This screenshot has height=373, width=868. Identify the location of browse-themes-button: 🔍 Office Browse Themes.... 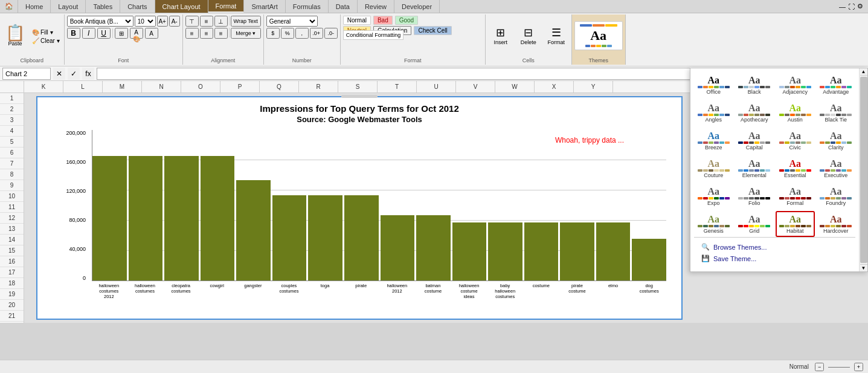
(774, 247).